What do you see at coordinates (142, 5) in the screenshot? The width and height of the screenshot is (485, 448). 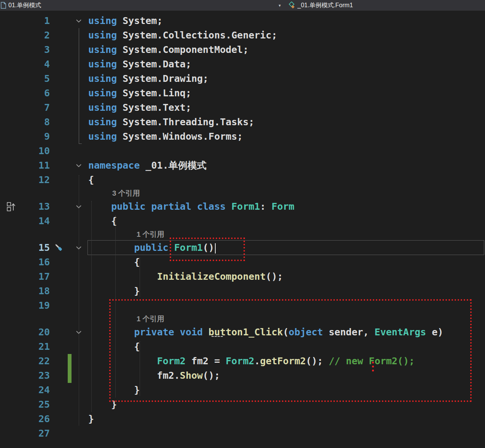 I see `project-dropdown: 01.单例模式 ▾` at bounding box center [142, 5].